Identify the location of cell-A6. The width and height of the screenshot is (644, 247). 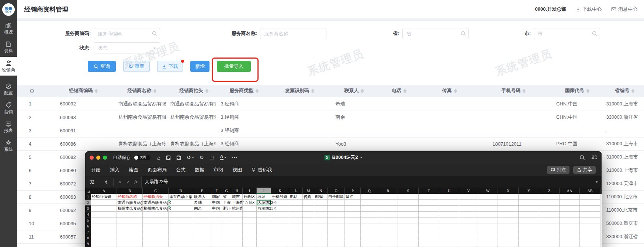
(104, 226).